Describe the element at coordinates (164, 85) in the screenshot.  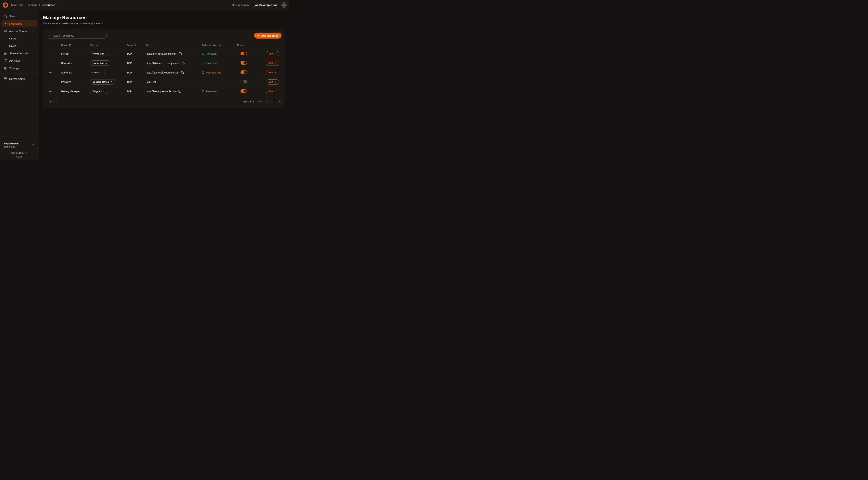
I see `main-content: Manage Resources Create secure proxies t…` at that location.